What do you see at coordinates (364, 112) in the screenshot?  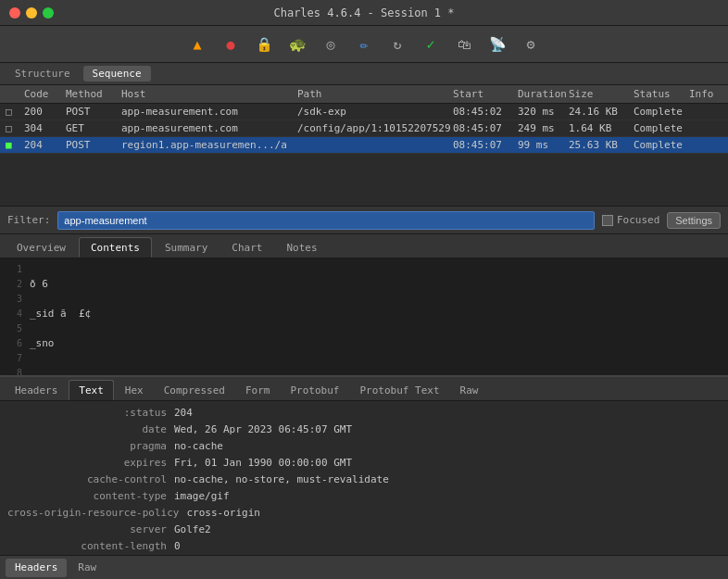 I see `table-row: □ 200 POST app-measurement.com /sdk-exp …` at bounding box center [364, 112].